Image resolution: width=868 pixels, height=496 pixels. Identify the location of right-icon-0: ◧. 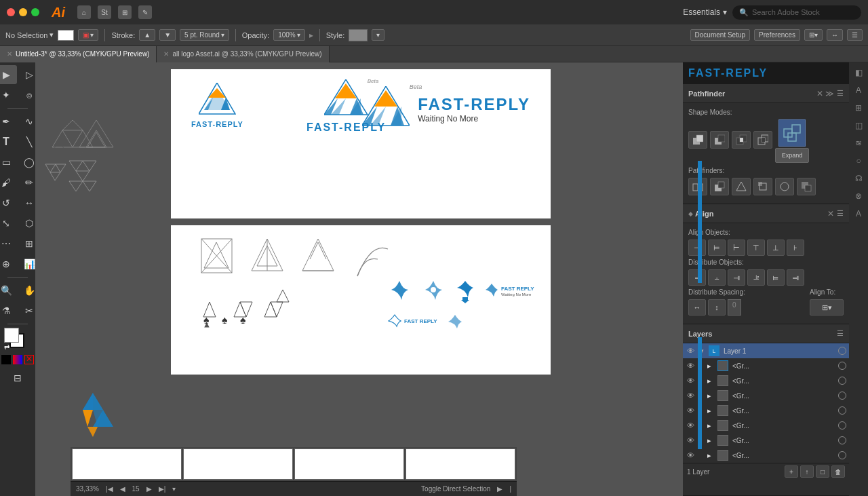
(859, 73).